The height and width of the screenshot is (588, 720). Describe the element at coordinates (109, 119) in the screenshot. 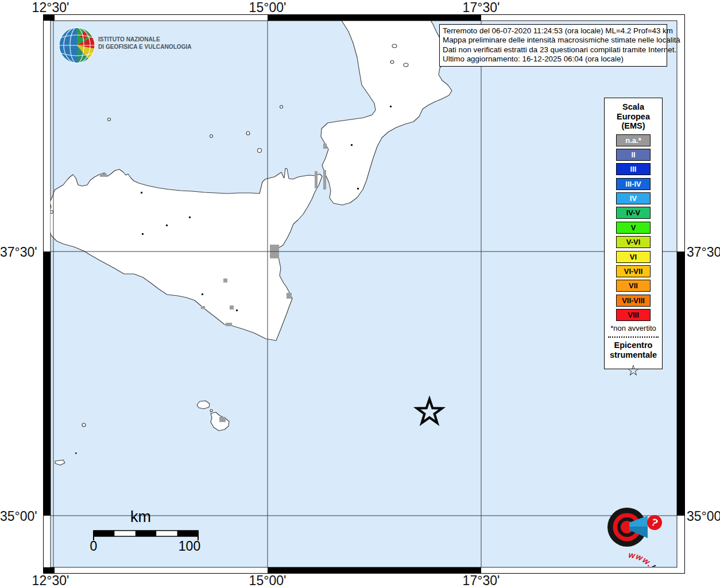

I see `ustica-island` at that location.